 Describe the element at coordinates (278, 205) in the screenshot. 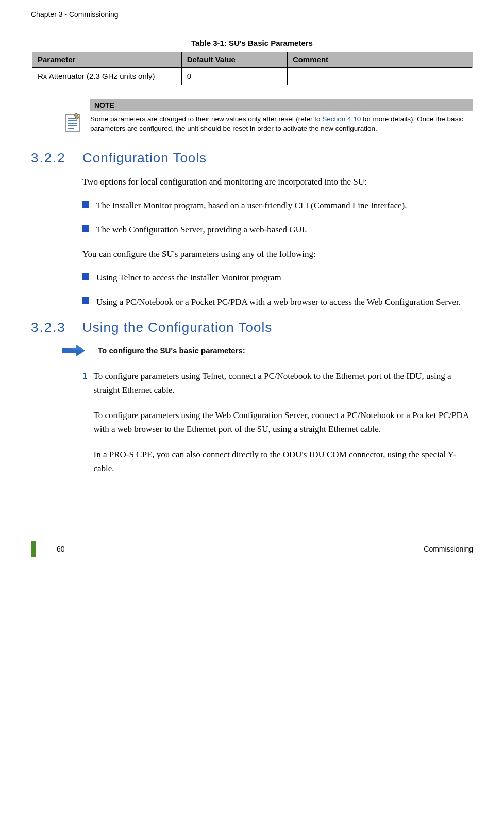

I see `list-item: The Installer Monitor program, based on …` at that location.